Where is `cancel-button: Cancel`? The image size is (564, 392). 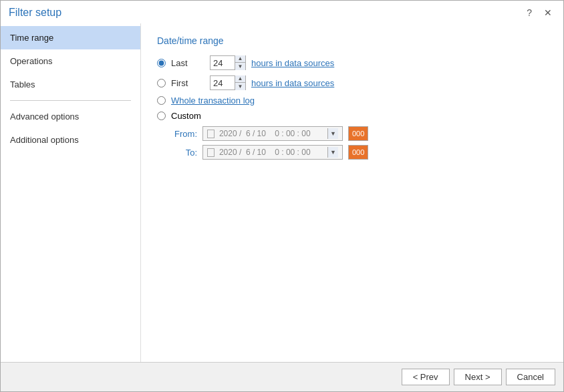 cancel-button: Cancel is located at coordinates (531, 377).